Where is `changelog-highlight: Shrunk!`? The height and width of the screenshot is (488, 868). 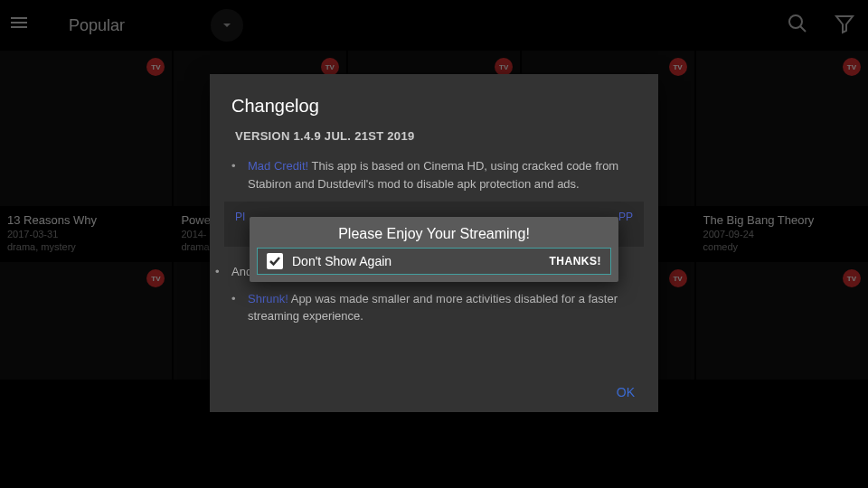
changelog-highlight: Shrunk! is located at coordinates (268, 298).